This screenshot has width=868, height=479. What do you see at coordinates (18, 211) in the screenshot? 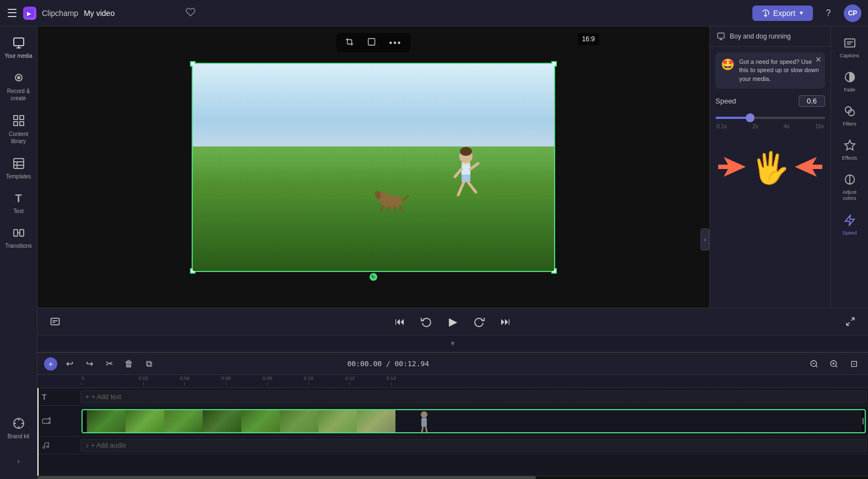
I see `sidebar-label-text: Text` at bounding box center [18, 211].